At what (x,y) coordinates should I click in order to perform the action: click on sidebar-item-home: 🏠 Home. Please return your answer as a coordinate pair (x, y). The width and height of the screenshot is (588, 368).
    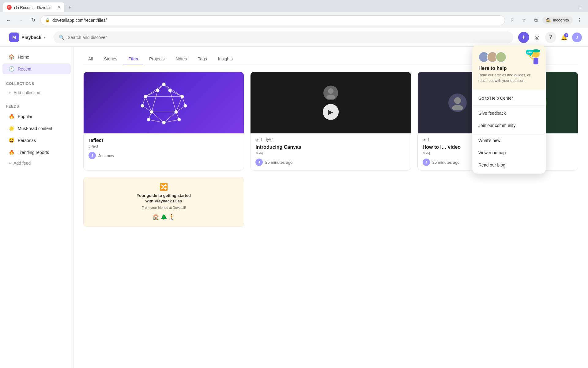
    Looking at the image, I should click on (37, 57).